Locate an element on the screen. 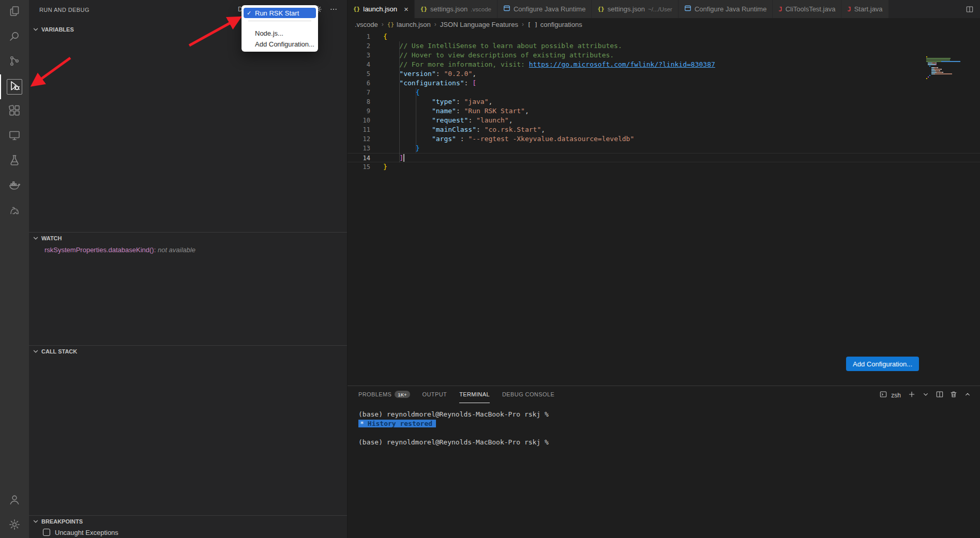  activity-docker-item is located at coordinates (14, 186).